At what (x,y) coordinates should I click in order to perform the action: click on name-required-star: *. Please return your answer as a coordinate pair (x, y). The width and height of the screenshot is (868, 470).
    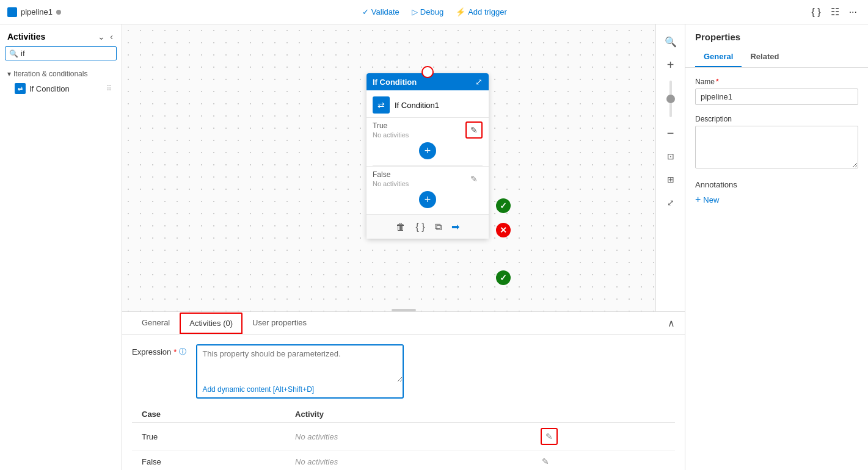
    Looking at the image, I should click on (717, 82).